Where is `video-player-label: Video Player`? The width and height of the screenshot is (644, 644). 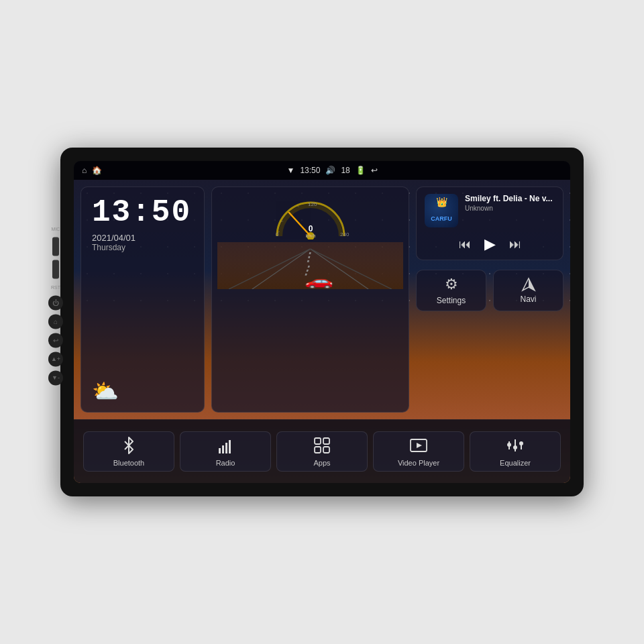 video-player-label: Video Player is located at coordinates (419, 463).